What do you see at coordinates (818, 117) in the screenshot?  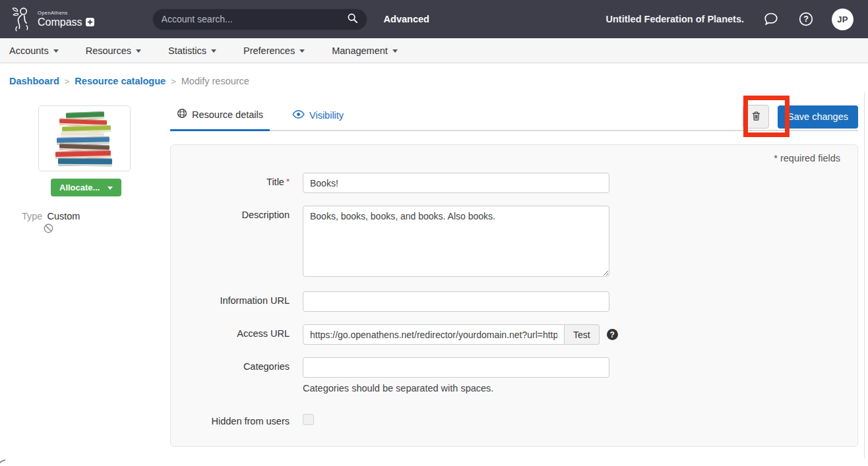 I see `save-changes-button: Save changes` at bounding box center [818, 117].